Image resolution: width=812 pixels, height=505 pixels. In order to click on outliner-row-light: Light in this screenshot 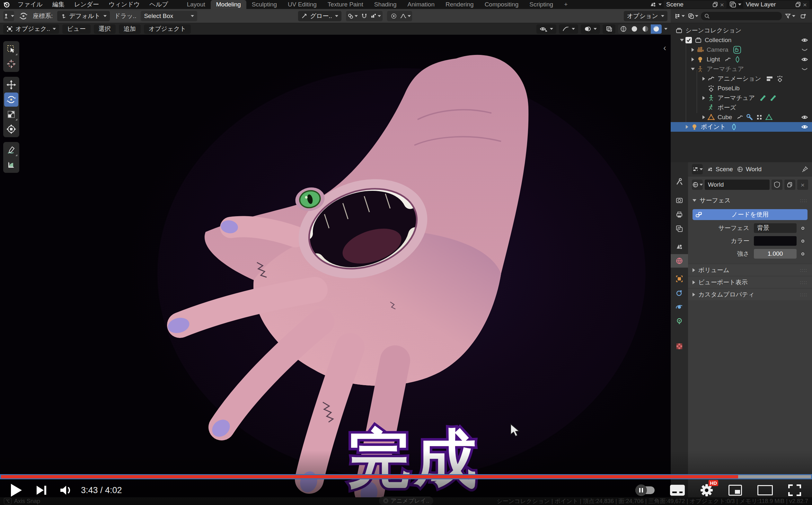, I will do `click(741, 59)`.